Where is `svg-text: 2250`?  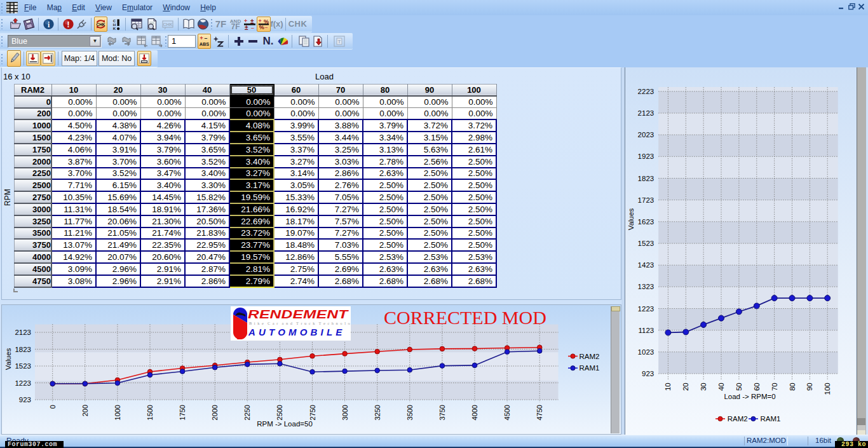
svg-text: 2250 is located at coordinates (247, 412).